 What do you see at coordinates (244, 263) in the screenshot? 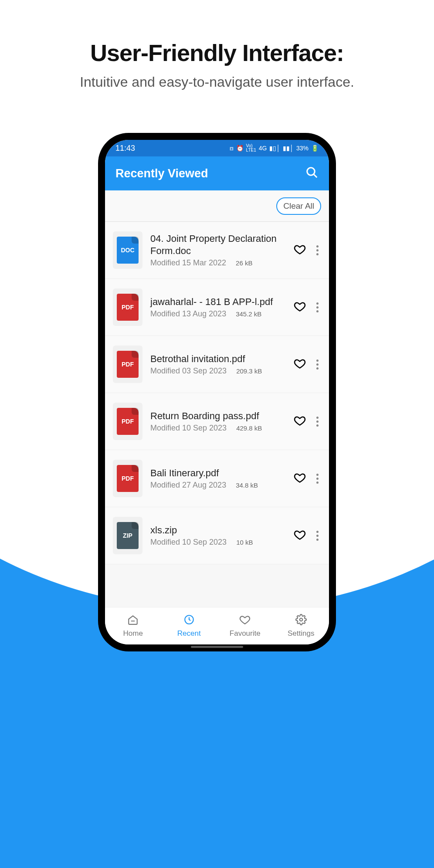
I see `file-size: 26 kB` at bounding box center [244, 263].